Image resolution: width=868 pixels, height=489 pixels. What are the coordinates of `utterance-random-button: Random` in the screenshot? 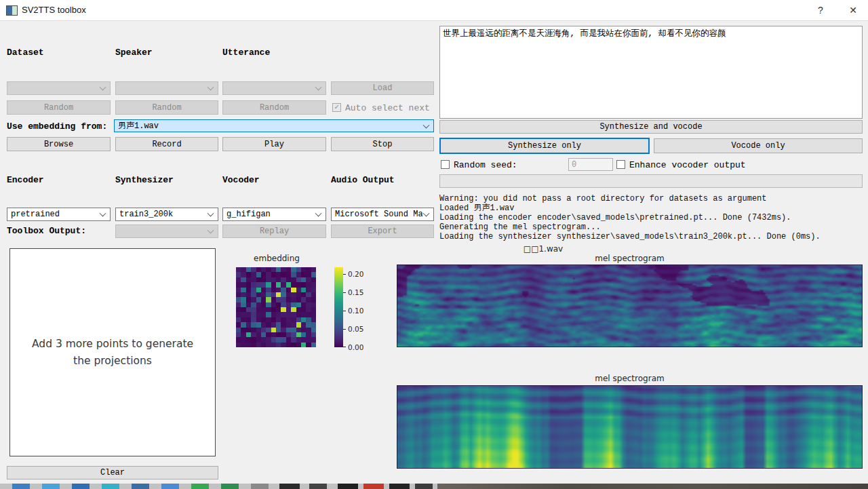 It's located at (274, 107).